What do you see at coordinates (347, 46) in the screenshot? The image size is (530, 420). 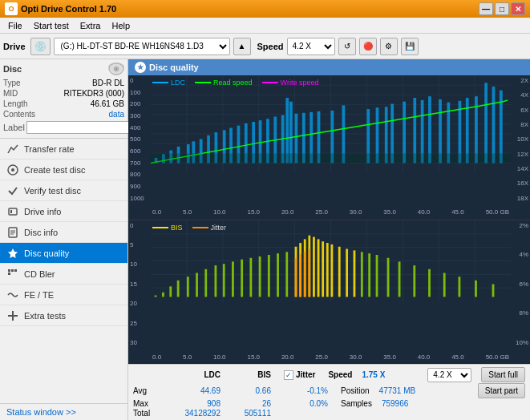 I see `refresh-button: ↺` at bounding box center [347, 46].